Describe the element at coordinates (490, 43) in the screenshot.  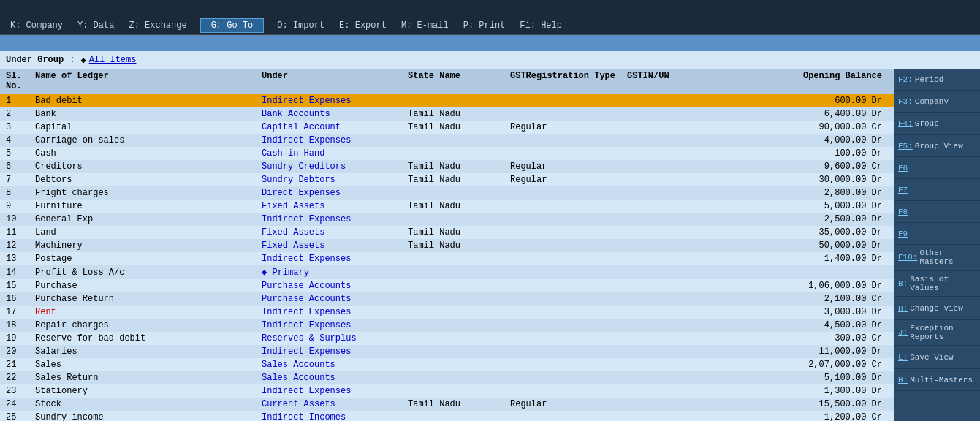
I see `sub-header` at that location.